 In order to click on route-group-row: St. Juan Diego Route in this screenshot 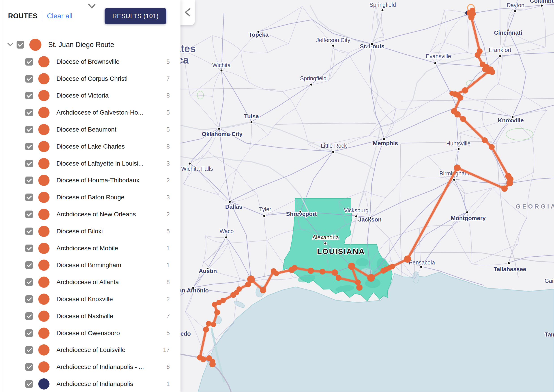, I will do `click(90, 45)`.